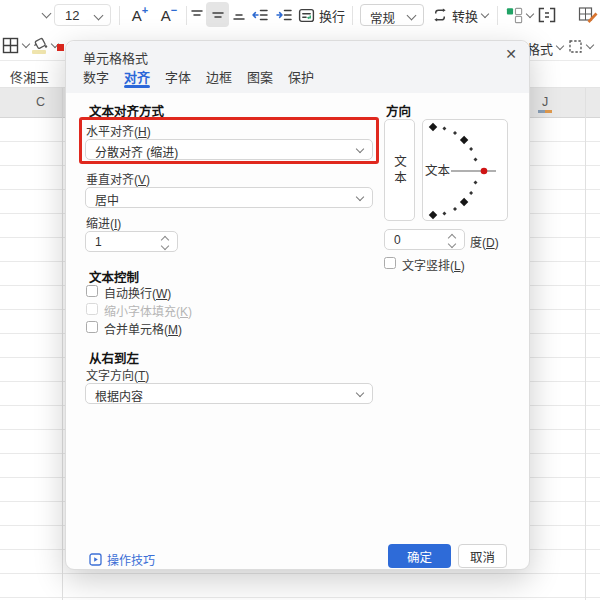 The image size is (600, 600). What do you see at coordinates (547, 15) in the screenshot?
I see `merge-cells-button` at bounding box center [547, 15].